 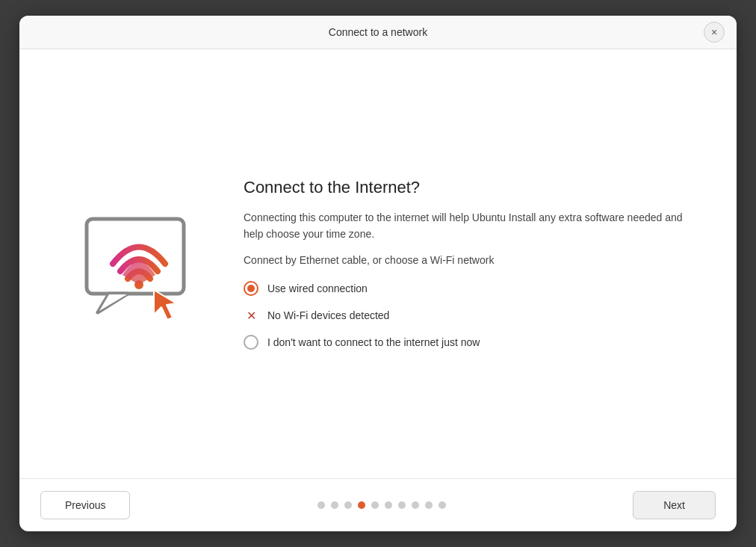 What do you see at coordinates (468, 188) in the screenshot?
I see `page-title: Connect to the Internet?` at bounding box center [468, 188].